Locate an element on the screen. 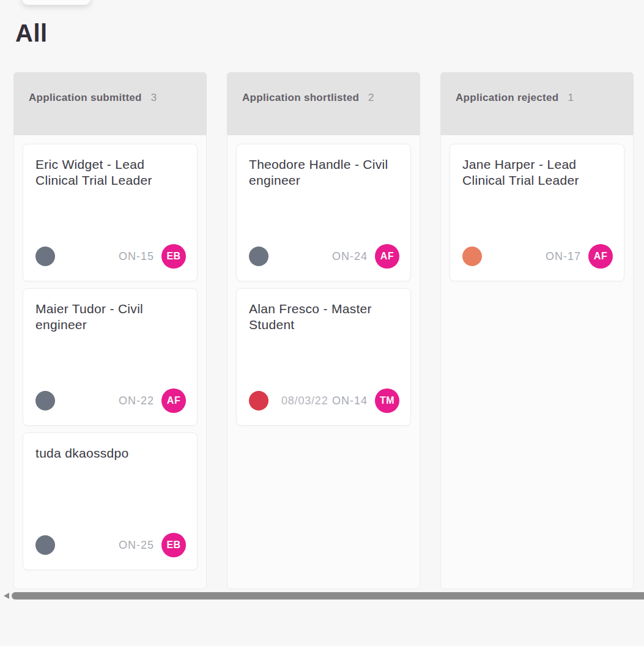 Image resolution: width=644 pixels, height=646 pixels. column-count: 2 is located at coordinates (371, 98).